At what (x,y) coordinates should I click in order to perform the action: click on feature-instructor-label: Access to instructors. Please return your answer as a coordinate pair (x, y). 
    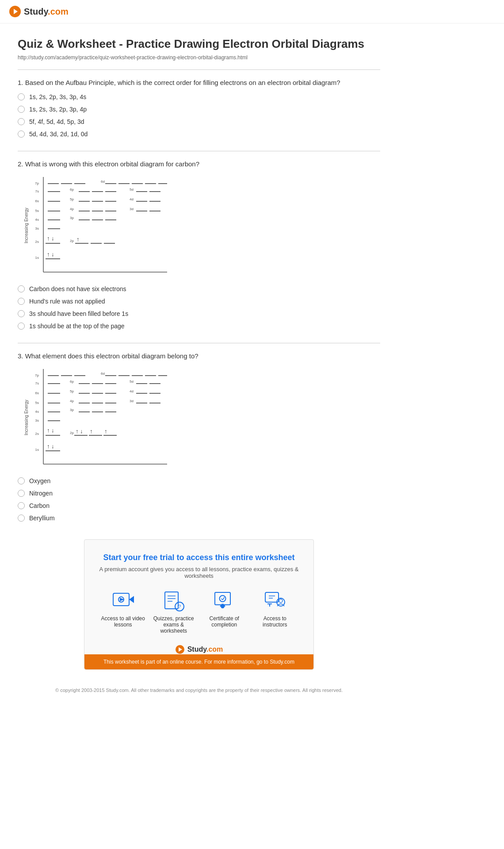
    Looking at the image, I should click on (275, 622).